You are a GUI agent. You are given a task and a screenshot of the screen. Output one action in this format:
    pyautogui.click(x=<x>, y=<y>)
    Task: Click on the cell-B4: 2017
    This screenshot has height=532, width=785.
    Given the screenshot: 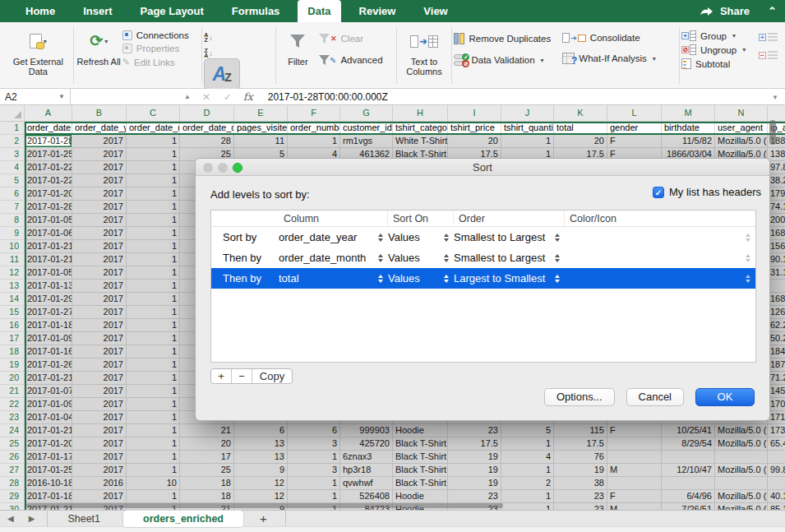 What is the action you would take?
    pyautogui.click(x=99, y=168)
    